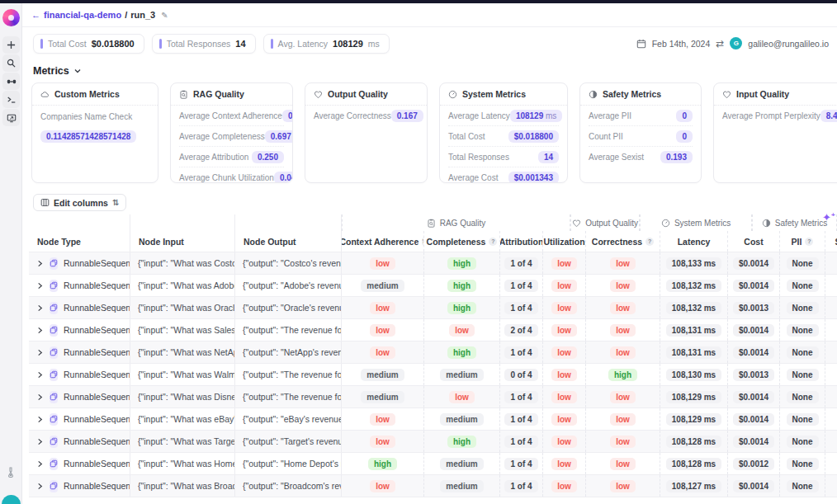 The image size is (837, 504). What do you see at coordinates (12, 99) in the screenshot?
I see `console-button` at bounding box center [12, 99].